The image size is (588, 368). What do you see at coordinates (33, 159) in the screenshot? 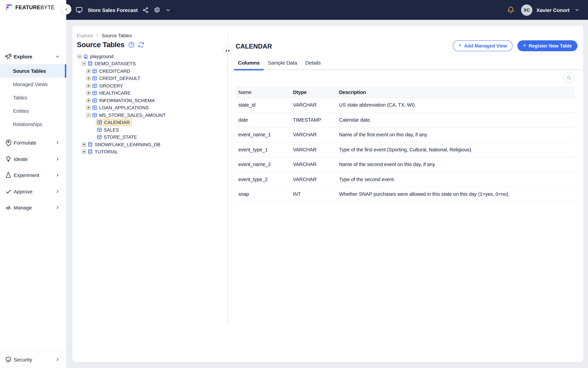
I see `sidebar-item-ideate: Ideate` at bounding box center [33, 159].